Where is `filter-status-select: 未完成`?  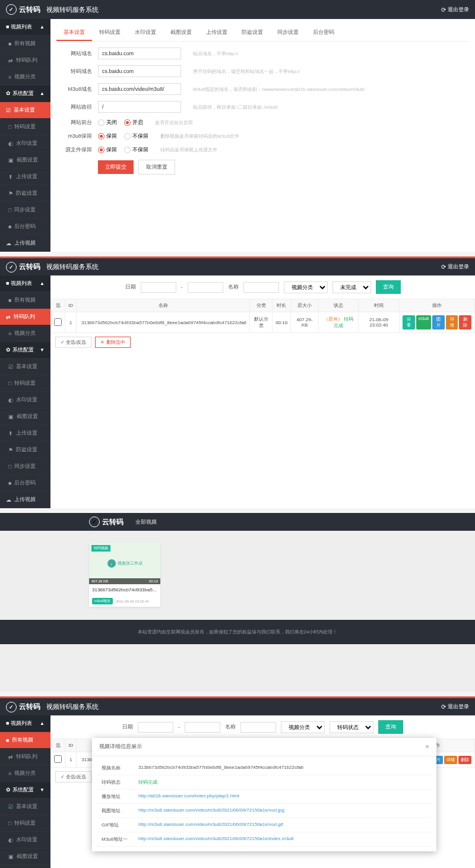
filter-status-select: 未完成 is located at coordinates (352, 287).